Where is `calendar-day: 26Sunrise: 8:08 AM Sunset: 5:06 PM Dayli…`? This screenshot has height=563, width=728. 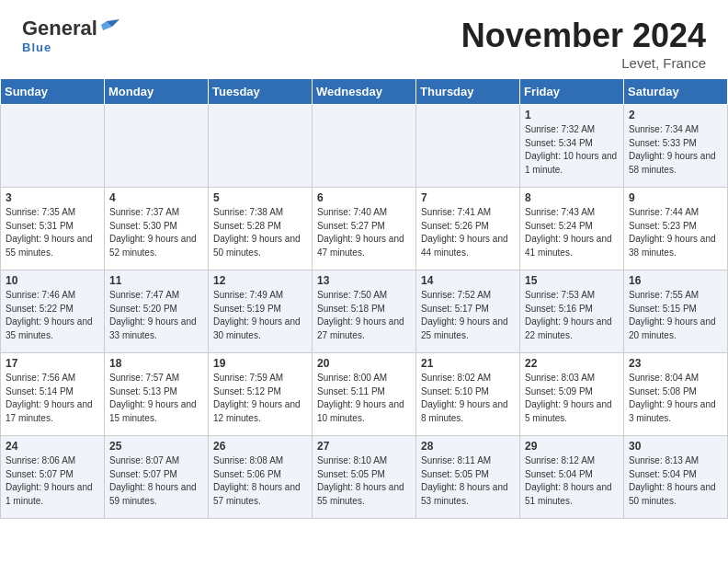
calendar-day: 26Sunrise: 8:08 AM Sunset: 5:06 PM Dayli… is located at coordinates (261, 477).